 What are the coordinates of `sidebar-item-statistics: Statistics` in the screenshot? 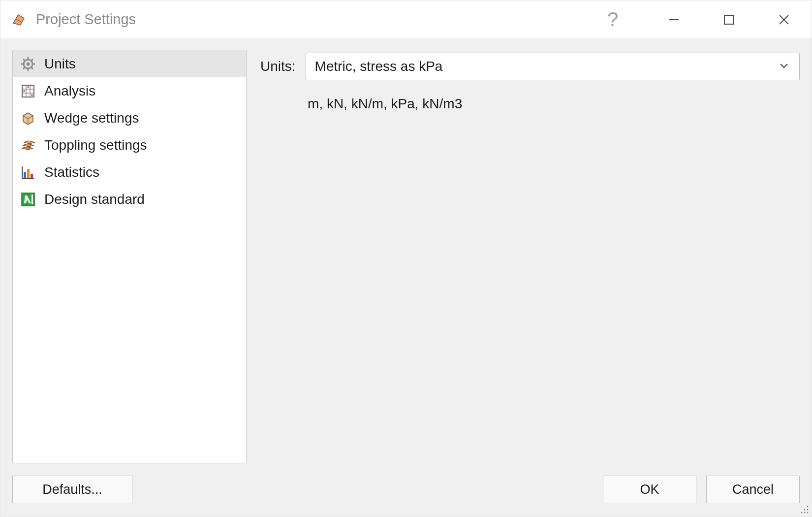 It's located at (129, 172).